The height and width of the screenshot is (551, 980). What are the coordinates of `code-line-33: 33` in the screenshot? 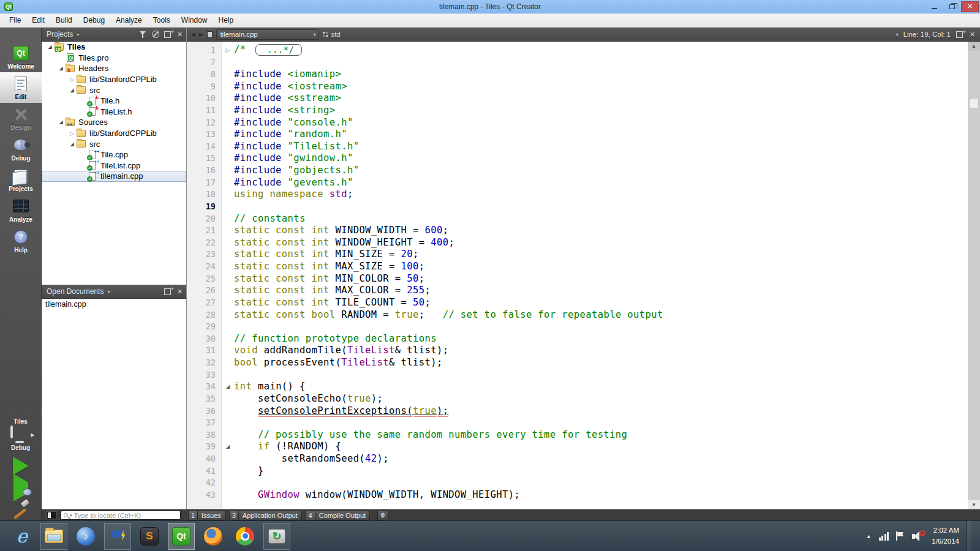 It's located at (577, 375).